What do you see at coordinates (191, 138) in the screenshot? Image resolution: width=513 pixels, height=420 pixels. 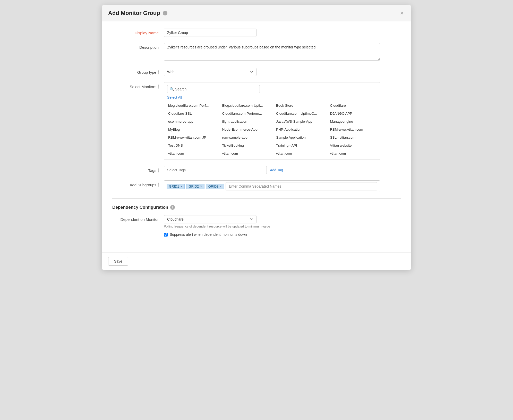 I see `monitor-item: RBM-www.vtitan.com JP` at bounding box center [191, 138].